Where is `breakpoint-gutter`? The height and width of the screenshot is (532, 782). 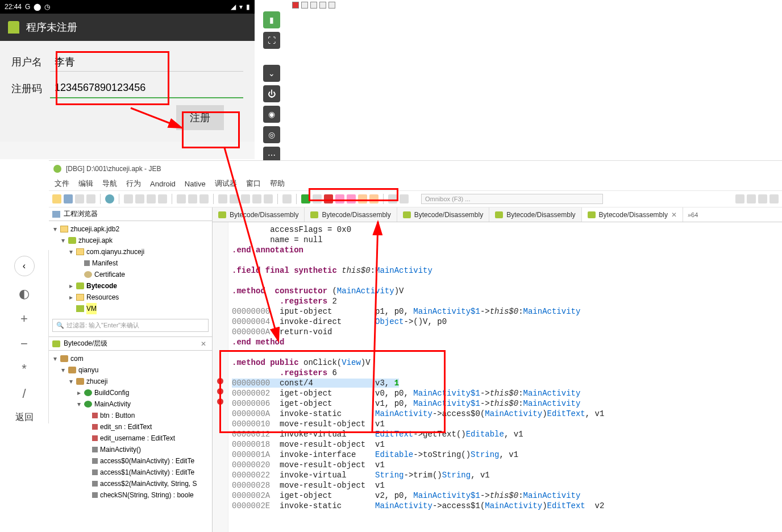
breakpoint-gutter is located at coordinates (221, 377).